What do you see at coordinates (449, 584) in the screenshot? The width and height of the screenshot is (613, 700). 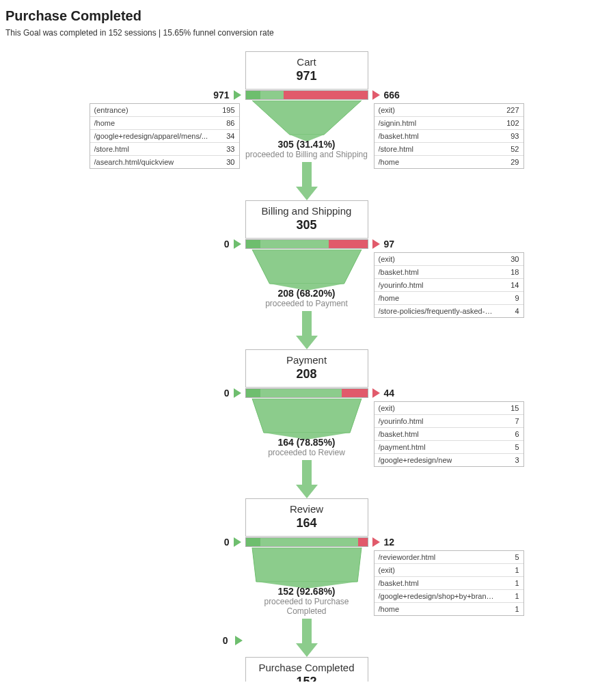 I see `table-row: /basket.html 1` at bounding box center [449, 584].